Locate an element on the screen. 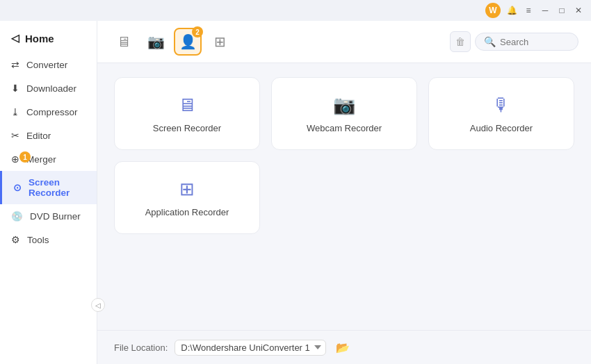 This screenshot has width=591, height=364. tab-badge: 2 is located at coordinates (197, 32).